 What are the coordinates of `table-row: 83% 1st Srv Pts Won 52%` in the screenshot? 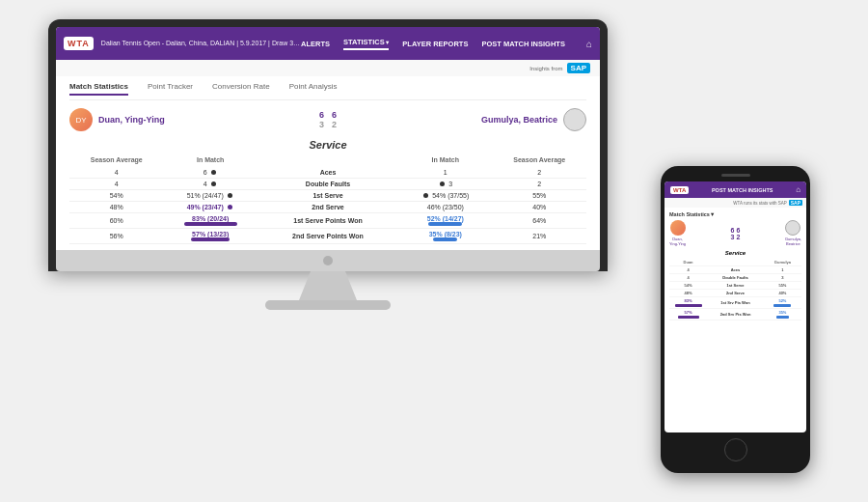 It's located at (735, 303).